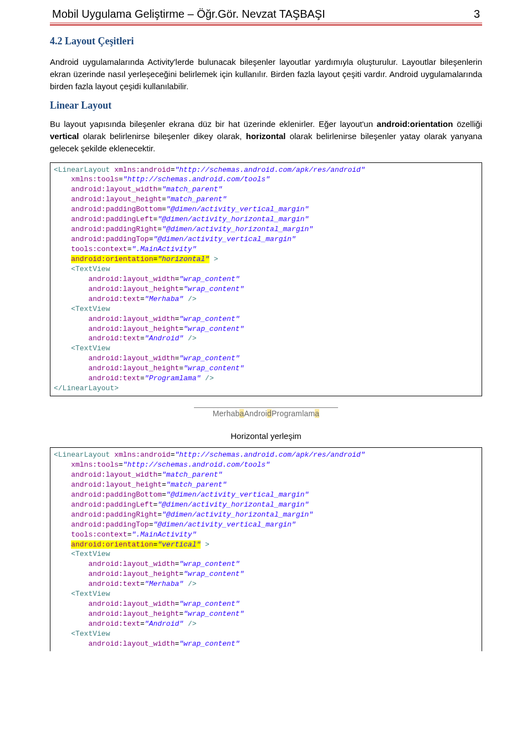 The image size is (532, 756). I want to click on page-number: 3, so click(477, 14).